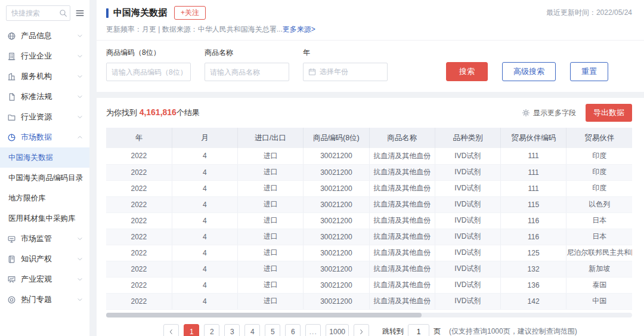  What do you see at coordinates (36, 56) in the screenshot?
I see `sidebar-item-label: 行业企业` at bounding box center [36, 56].